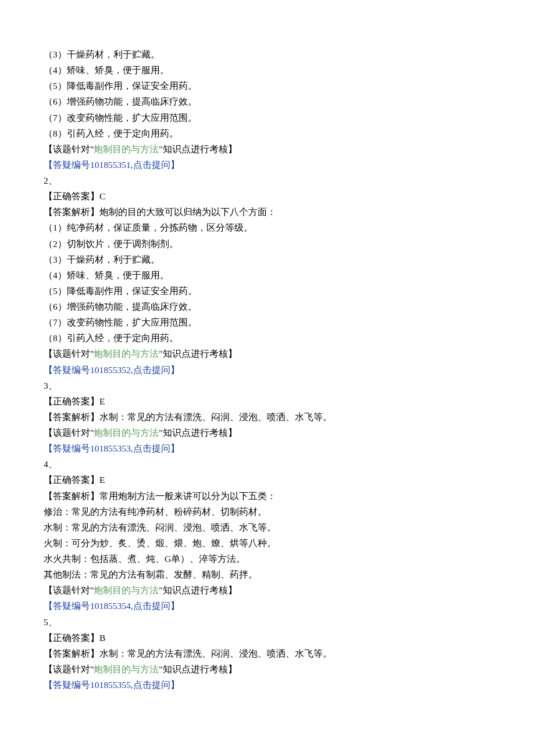 The width and height of the screenshot is (535, 756). What do you see at coordinates (268, 244) in the screenshot?
I see `q2-point-2: （2）切制饮片，便于调剂制剂。` at bounding box center [268, 244].